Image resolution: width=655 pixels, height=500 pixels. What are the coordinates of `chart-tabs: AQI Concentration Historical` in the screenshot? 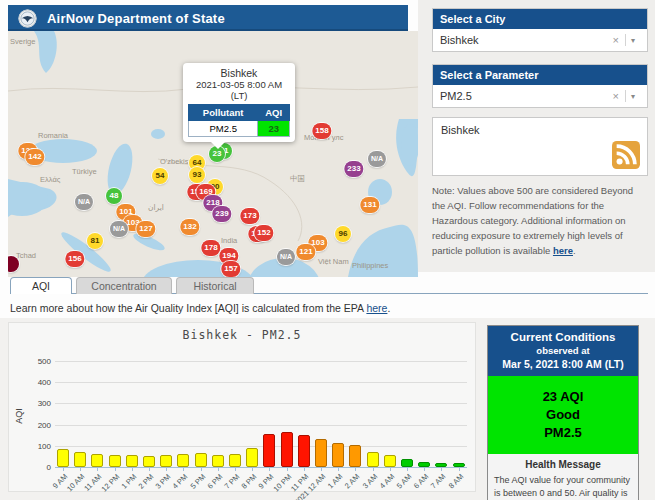 It's located at (329, 286).